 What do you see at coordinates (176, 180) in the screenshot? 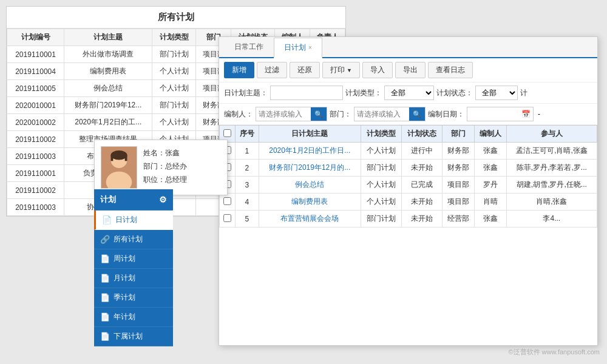
I see `avatar-title-value: 总经理` at bounding box center [176, 180].